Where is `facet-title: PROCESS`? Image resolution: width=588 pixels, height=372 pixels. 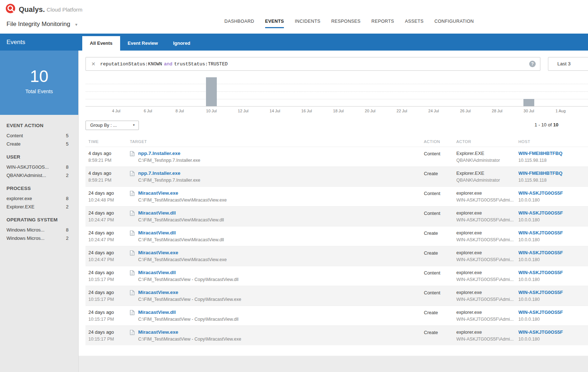 facet-title: PROCESS is located at coordinates (39, 189).